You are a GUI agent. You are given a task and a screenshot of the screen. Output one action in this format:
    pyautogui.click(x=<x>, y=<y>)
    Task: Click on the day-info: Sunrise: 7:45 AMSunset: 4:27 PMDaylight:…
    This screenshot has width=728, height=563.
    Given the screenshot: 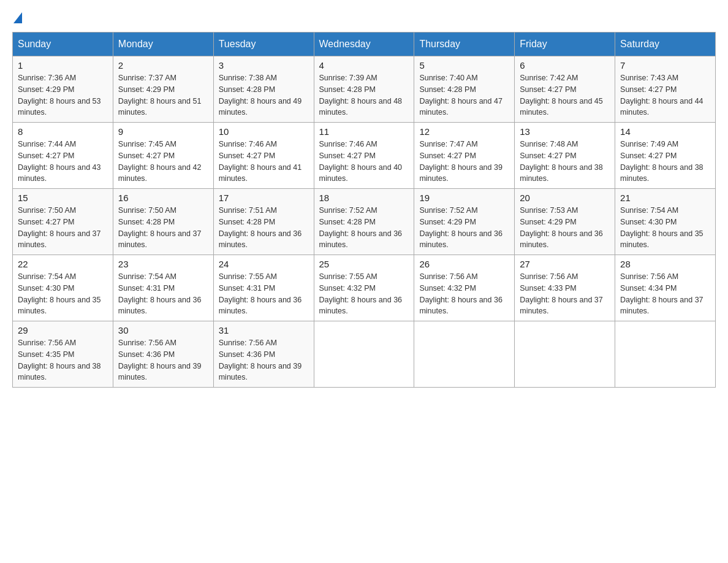 What is the action you would take?
    pyautogui.click(x=160, y=161)
    